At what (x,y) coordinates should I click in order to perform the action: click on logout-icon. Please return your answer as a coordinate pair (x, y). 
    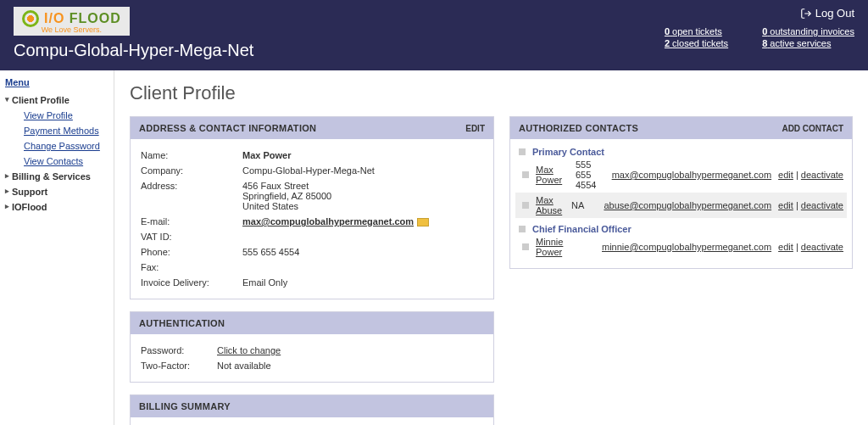
    Looking at the image, I should click on (806, 14).